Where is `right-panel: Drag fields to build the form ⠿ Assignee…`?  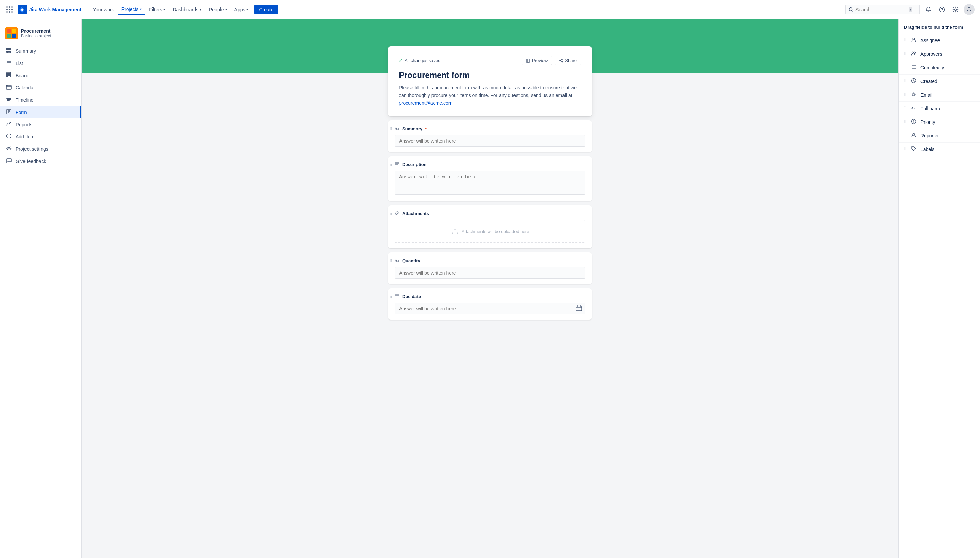 right-panel: Drag fields to build the form ⠿ Assignee… is located at coordinates (939, 289).